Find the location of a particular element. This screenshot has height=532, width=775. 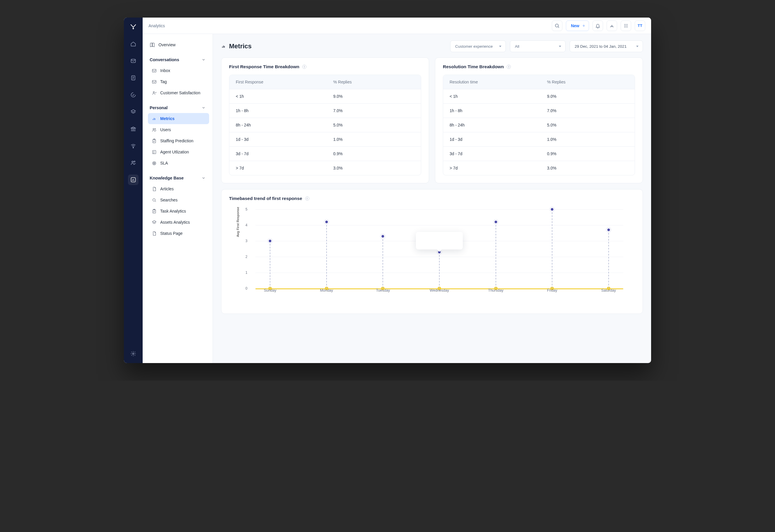

cell-range: 1d - 3d is located at coordinates (498, 139).